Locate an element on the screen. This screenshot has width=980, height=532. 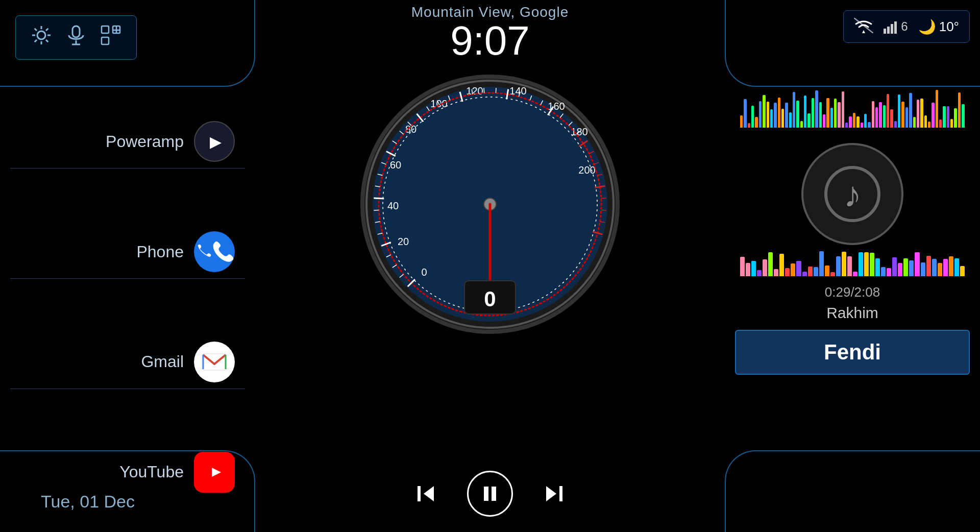
app-item-youtube: YouTube is located at coordinates (128, 472).